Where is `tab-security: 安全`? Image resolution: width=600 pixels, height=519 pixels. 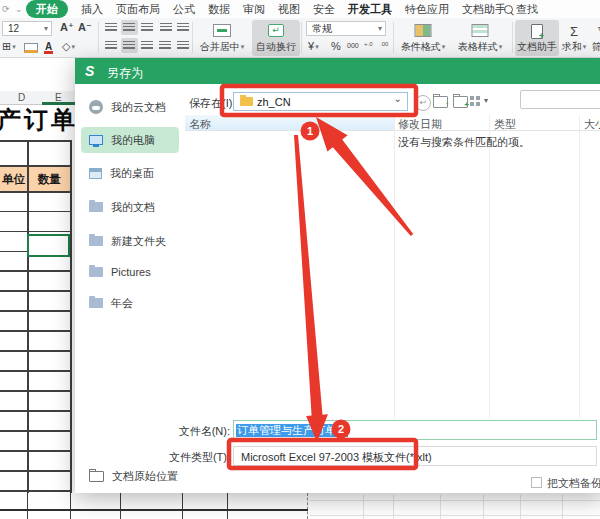
tab-security: 安全 is located at coordinates (324, 10).